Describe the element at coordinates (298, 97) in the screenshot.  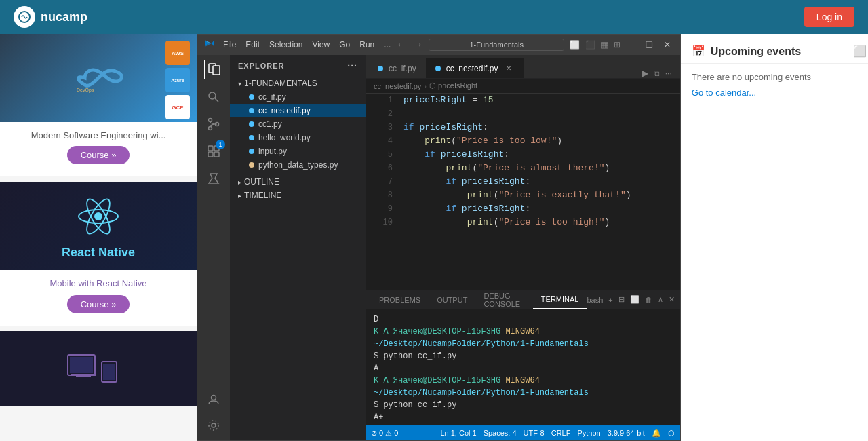
I see `file-cc-if: cc_if.py` at that location.